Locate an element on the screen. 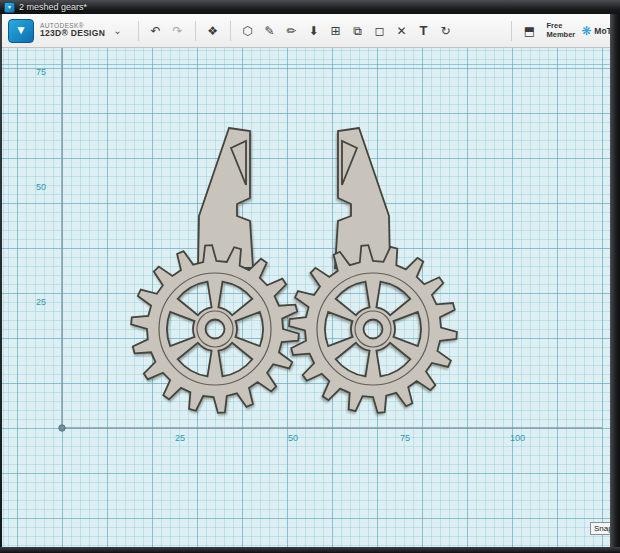 The width and height of the screenshot is (620, 553). construct-icon: ✏ is located at coordinates (292, 31).